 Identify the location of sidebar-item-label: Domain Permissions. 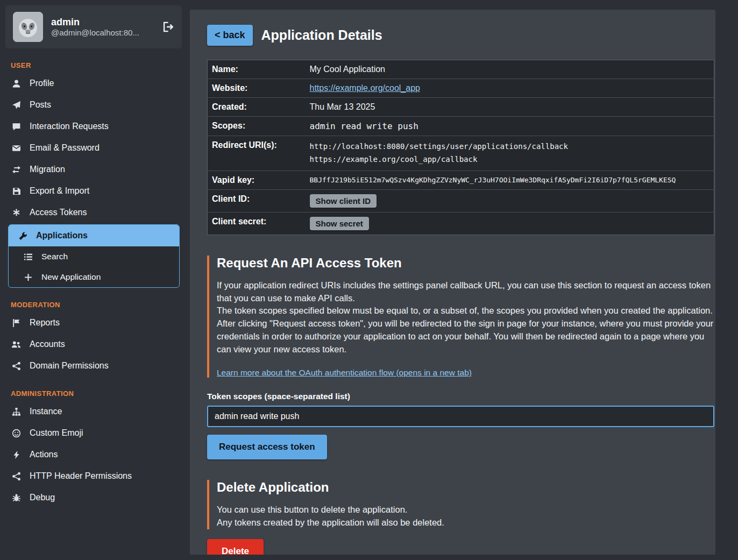
(69, 366).